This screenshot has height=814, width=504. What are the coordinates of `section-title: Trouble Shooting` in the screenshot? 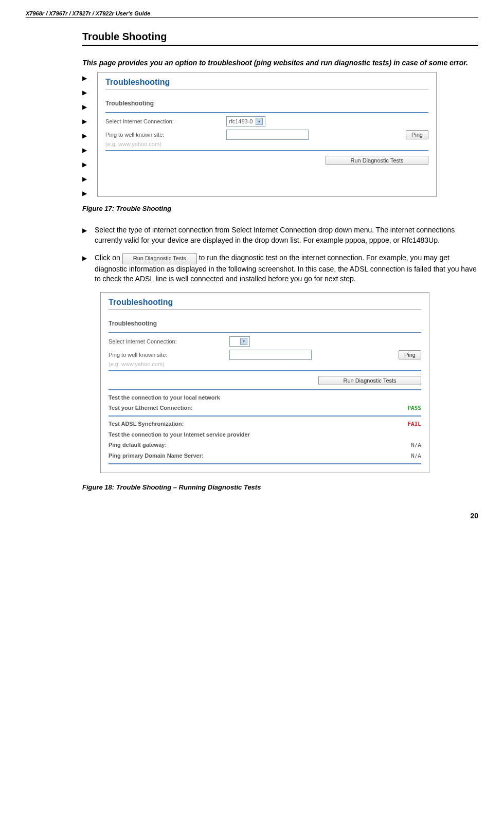 It's located at (280, 38).